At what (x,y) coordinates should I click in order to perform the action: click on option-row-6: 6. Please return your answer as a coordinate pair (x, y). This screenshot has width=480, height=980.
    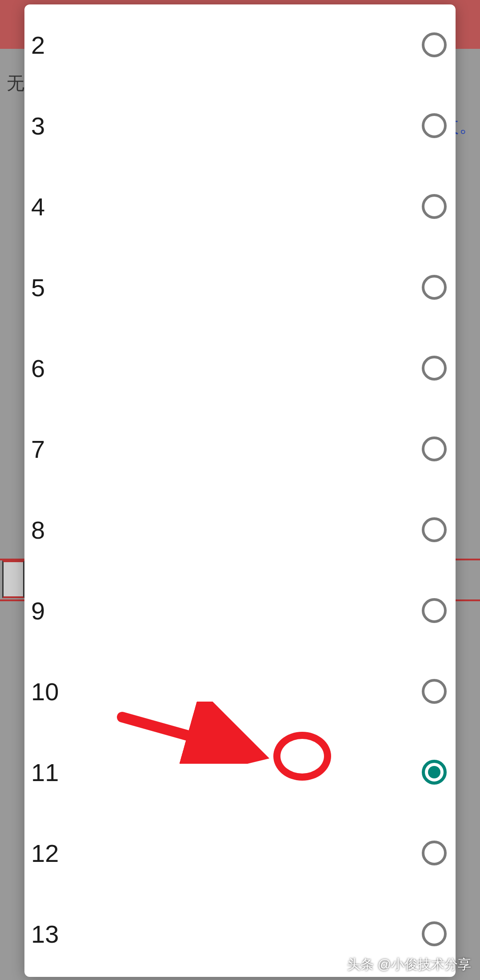
    Looking at the image, I should click on (240, 368).